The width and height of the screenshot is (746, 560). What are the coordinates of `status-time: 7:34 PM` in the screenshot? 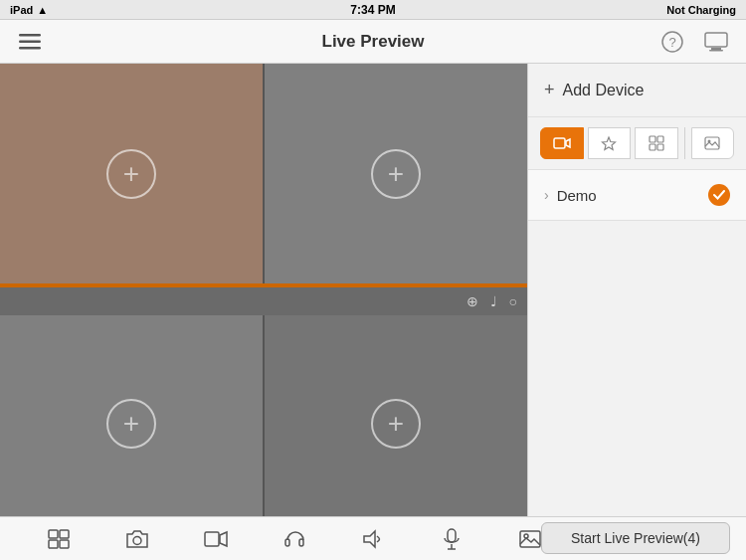 It's located at (372, 10).